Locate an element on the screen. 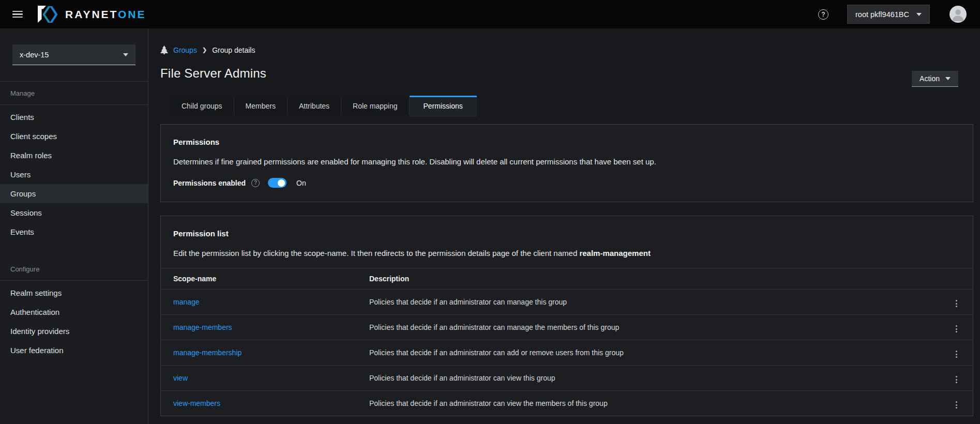 This screenshot has height=424, width=980. user-menu-label: root pkfl9461BC is located at coordinates (882, 14).